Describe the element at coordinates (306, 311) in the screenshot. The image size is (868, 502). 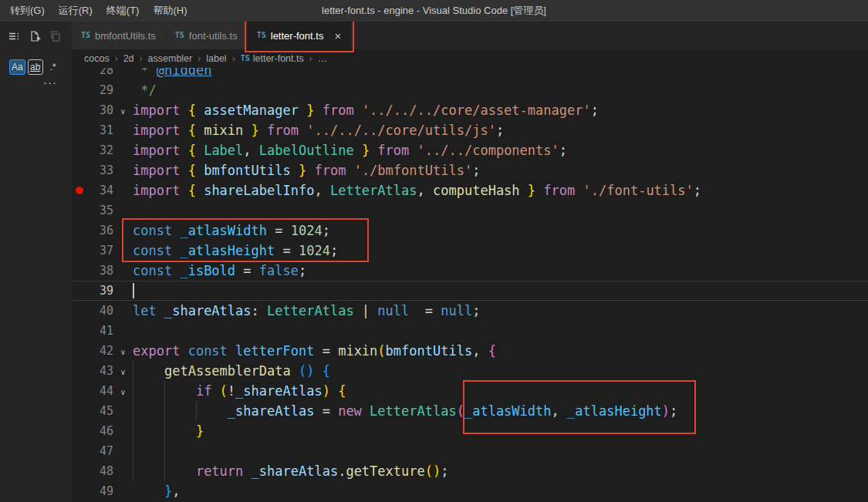
I see `code-text: let _shareAtlas: LetterAtlas | null = nu…` at that location.